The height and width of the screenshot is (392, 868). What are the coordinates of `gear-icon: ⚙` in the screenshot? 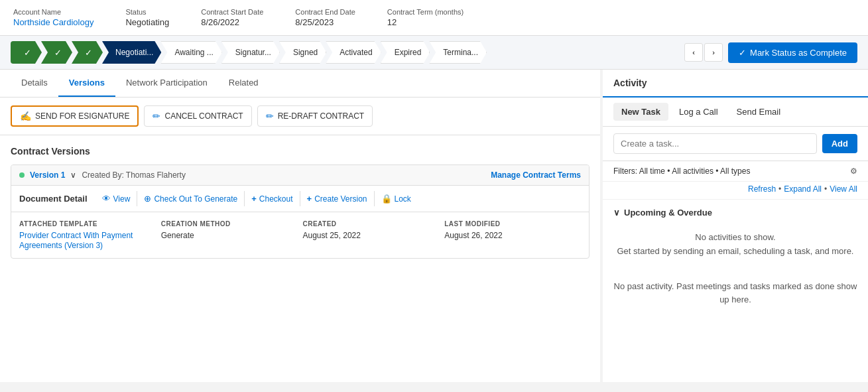 It's located at (854, 171).